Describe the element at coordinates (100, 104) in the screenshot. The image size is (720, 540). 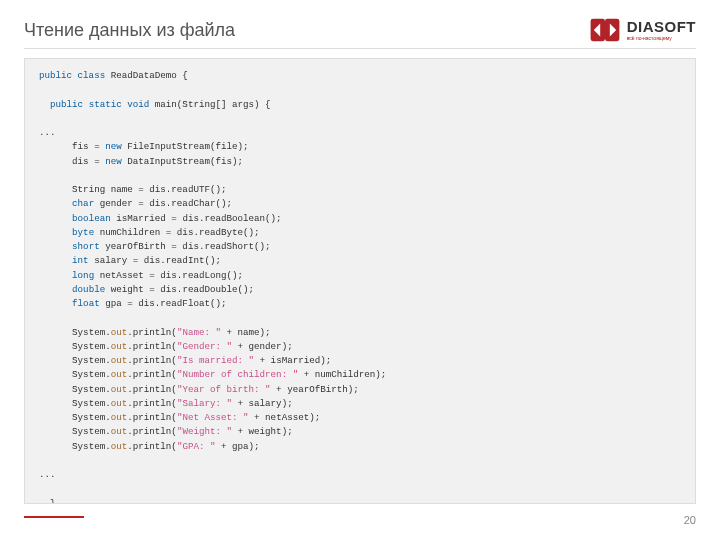
I see `code-token: public static void` at that location.